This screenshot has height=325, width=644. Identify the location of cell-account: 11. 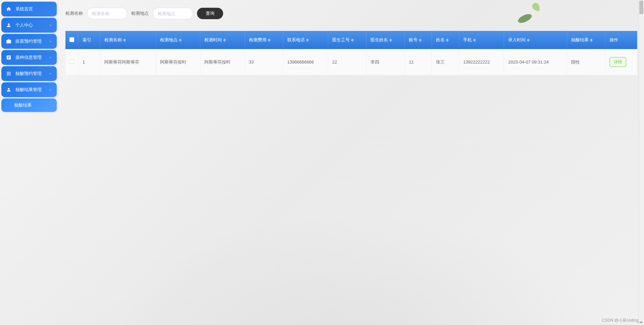
(418, 62).